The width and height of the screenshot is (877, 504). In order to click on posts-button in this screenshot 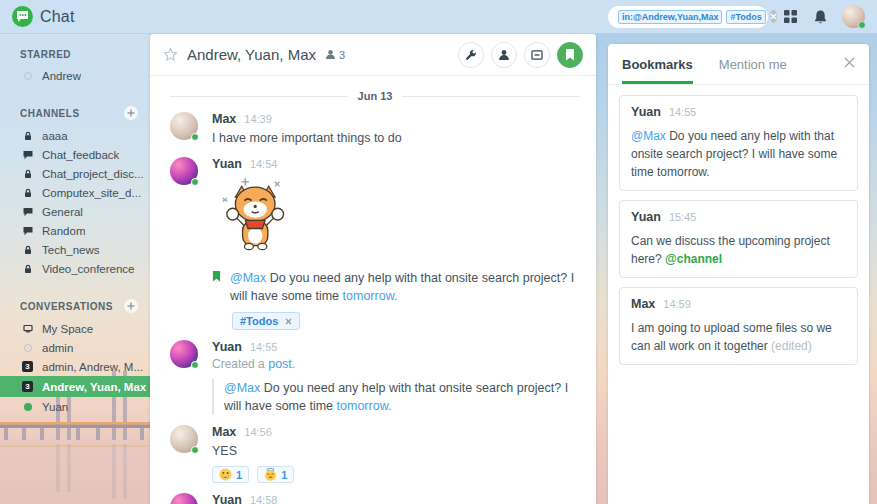, I will do `click(537, 55)`.